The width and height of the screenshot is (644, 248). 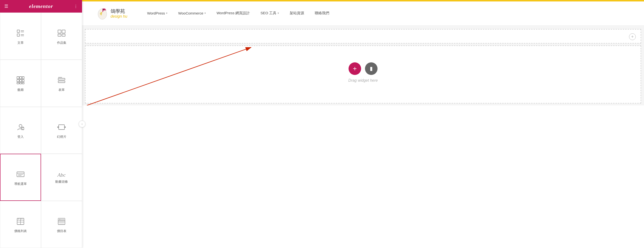 I want to click on widget-nav-label: 導航選單, so click(x=20, y=184).